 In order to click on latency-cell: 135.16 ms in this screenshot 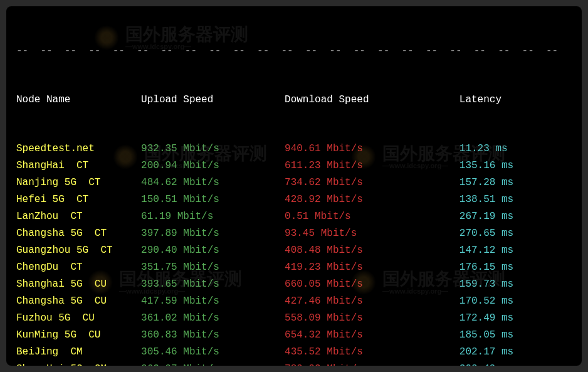, I will do `click(515, 166)`.